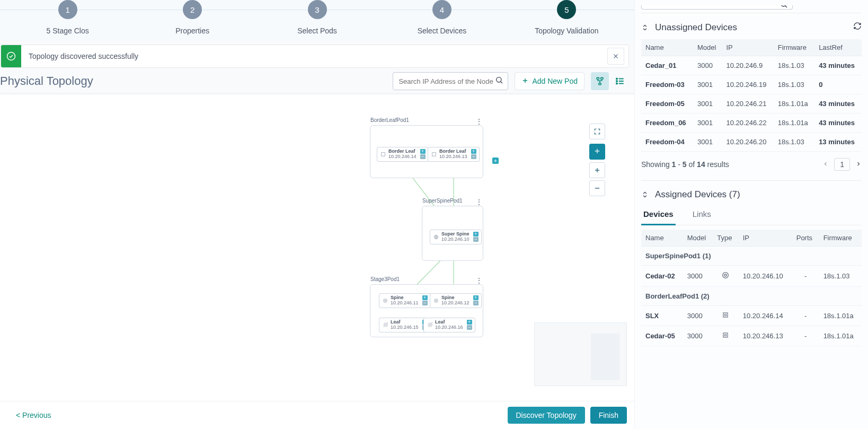 The width and height of the screenshot is (868, 429). What do you see at coordinates (403, 154) in the screenshot?
I see `topology-node: Border Leaf10.20.246.14 +−` at bounding box center [403, 154].